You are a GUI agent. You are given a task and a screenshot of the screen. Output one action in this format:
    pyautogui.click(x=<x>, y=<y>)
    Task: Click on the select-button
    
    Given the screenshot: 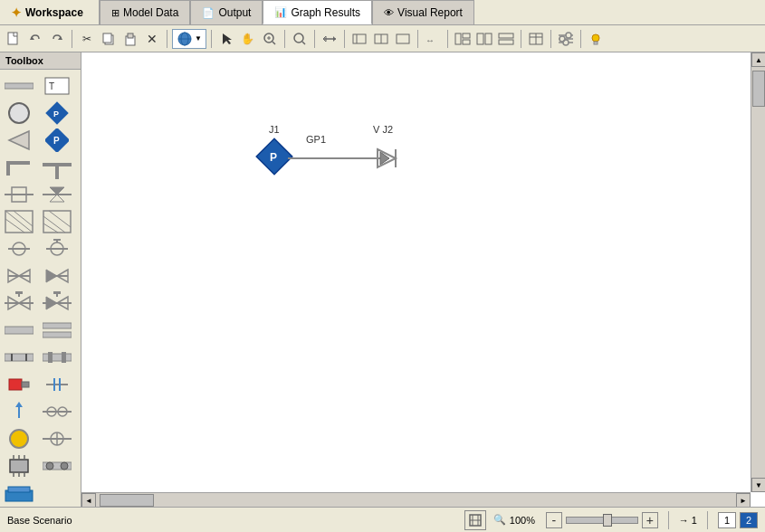 What is the action you would take?
    pyautogui.click(x=226, y=39)
    